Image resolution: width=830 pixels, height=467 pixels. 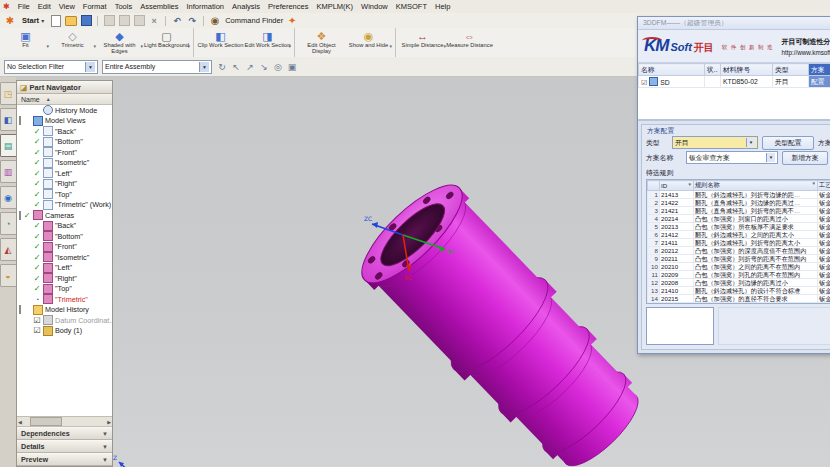 What do you see at coordinates (820, 70) in the screenshot?
I see `col-header-scheme: 方案` at bounding box center [820, 70].